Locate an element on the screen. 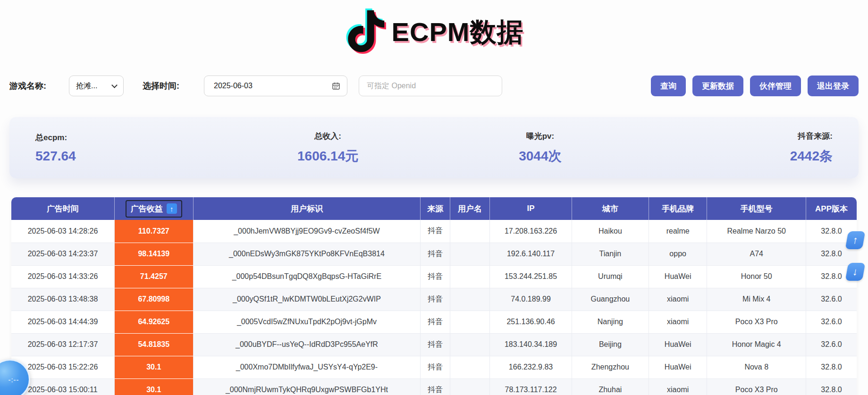 This screenshot has width=868, height=395. stat-value: 3044次 is located at coordinates (540, 156).